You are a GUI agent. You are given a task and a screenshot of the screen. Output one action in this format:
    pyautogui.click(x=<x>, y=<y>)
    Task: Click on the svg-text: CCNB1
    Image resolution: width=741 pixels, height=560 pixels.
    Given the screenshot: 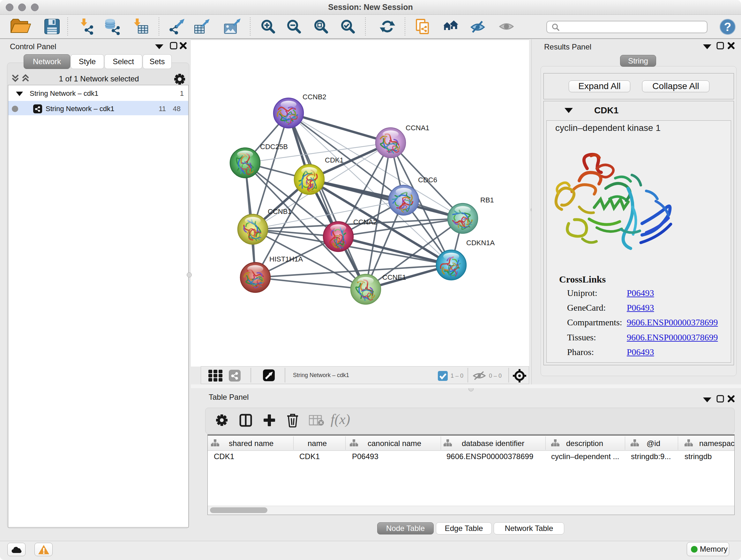 What is the action you would take?
    pyautogui.click(x=280, y=211)
    